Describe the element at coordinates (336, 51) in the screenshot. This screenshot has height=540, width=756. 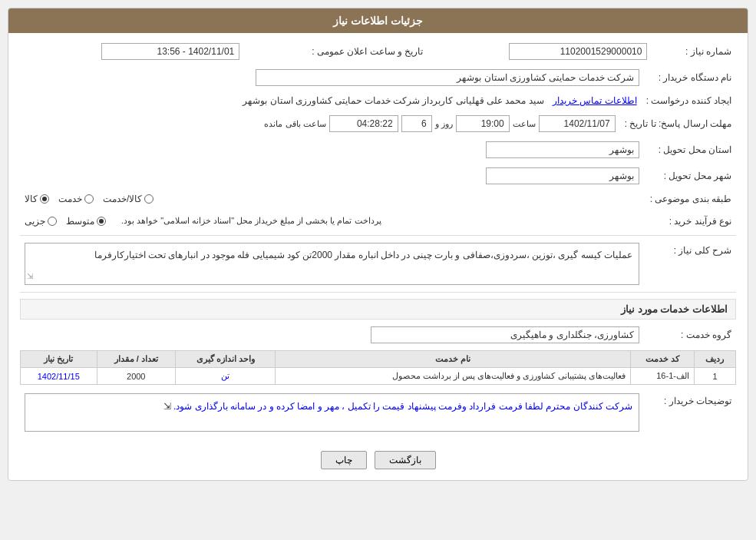
I see `announce-label: تاریخ و ساعت اعلان عمومی :` at that location.